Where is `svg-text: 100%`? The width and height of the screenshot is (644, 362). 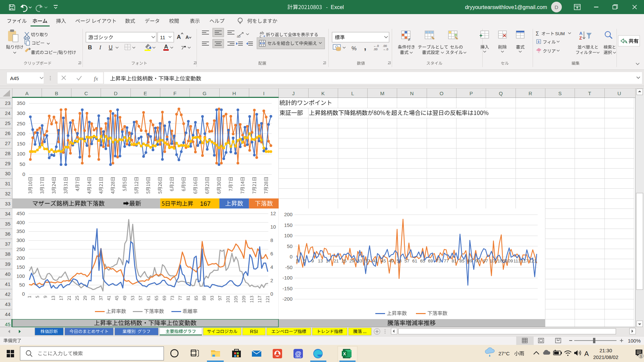
svg-text: 100% is located at coordinates (634, 341).